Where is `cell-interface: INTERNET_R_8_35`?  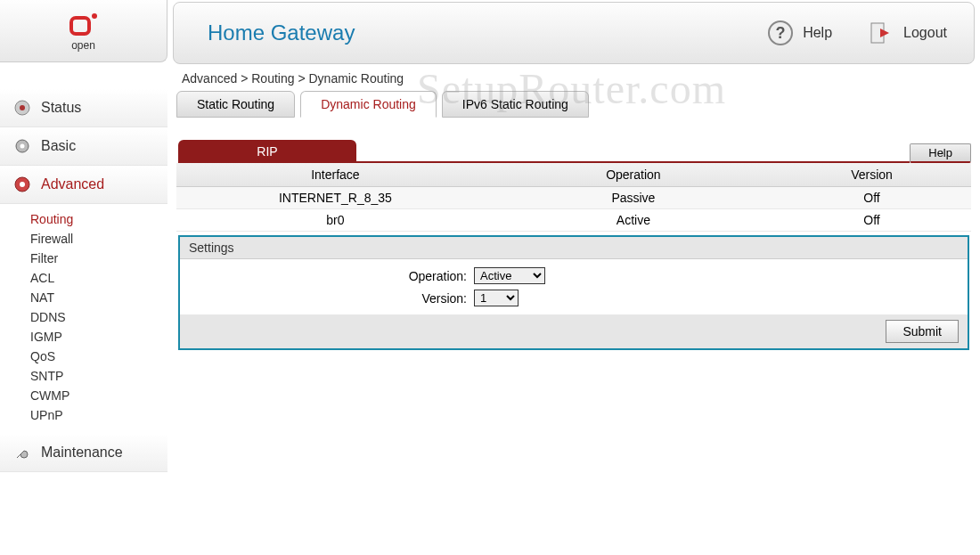
cell-interface: INTERNET_R_8_35 is located at coordinates (335, 198).